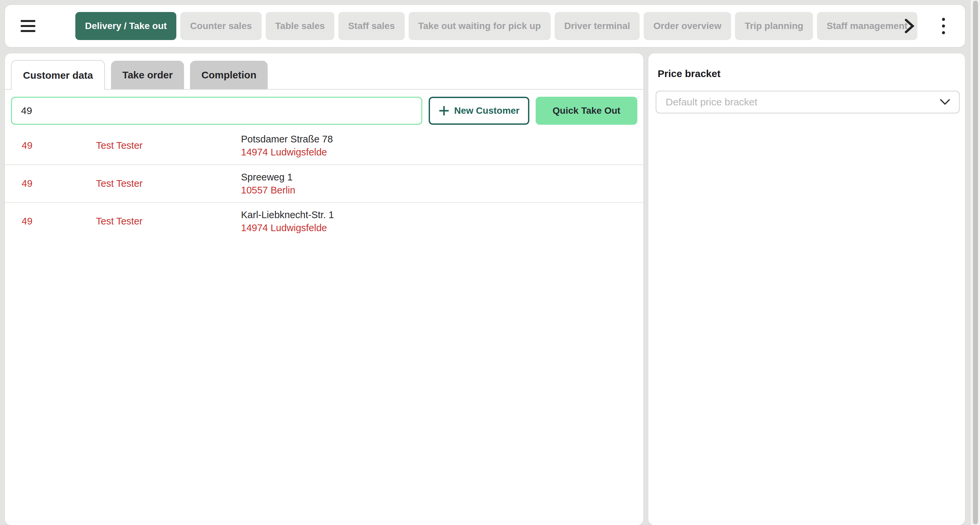  I want to click on customer-address: Karl-Liebknecht-Str. 1 14974 Ludwigsfeld…, so click(288, 222).